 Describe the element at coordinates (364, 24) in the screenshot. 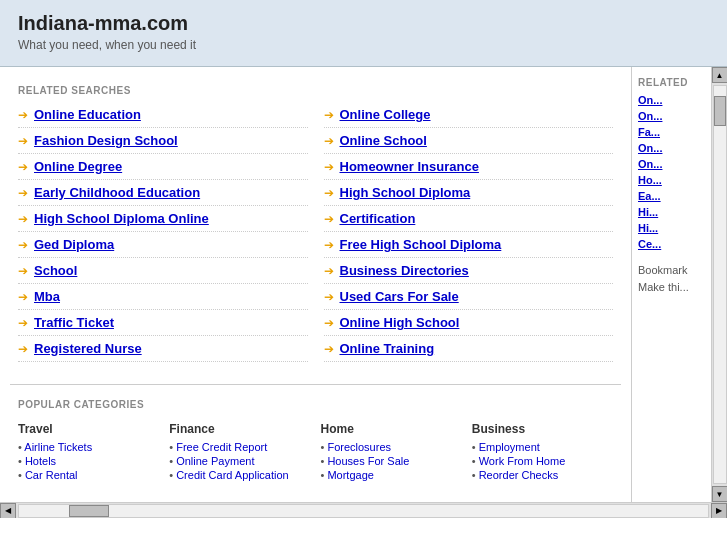

I see `site-title: Indiana-mma.com` at that location.